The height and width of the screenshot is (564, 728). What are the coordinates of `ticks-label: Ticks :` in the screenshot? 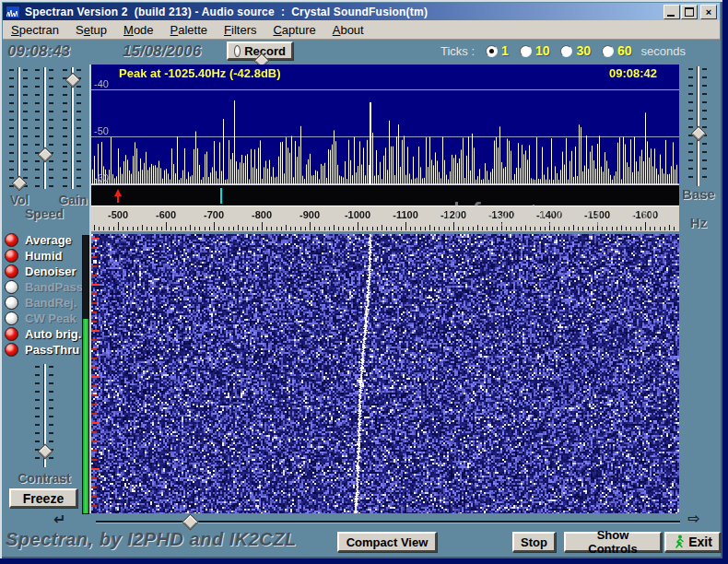 It's located at (457, 52).